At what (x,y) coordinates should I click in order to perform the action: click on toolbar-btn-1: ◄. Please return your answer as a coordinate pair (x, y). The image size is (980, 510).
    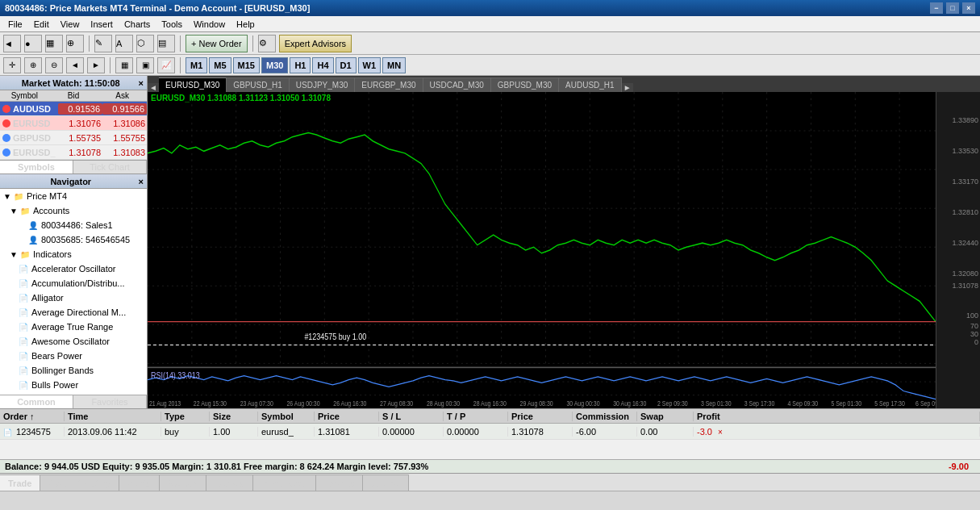
    Looking at the image, I should click on (12, 44).